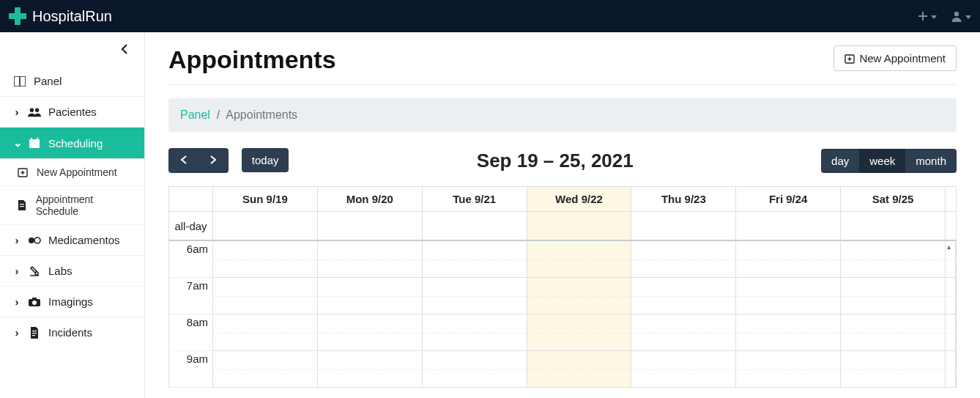  What do you see at coordinates (72, 332) in the screenshot?
I see `sidebar-item-incidents: › Incidents` at bounding box center [72, 332].